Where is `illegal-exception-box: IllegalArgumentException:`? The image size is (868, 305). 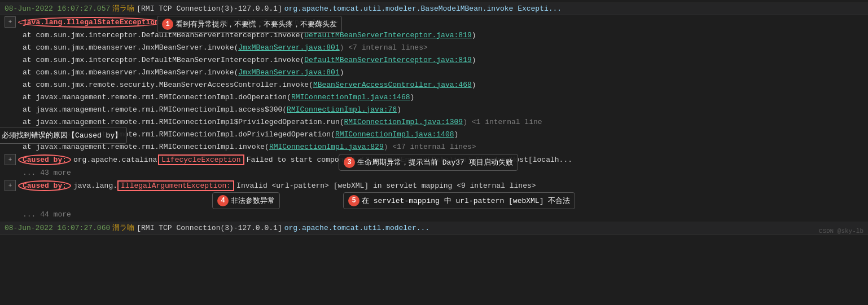 illegal-exception-box: IllegalArgumentException: is located at coordinates (176, 186).